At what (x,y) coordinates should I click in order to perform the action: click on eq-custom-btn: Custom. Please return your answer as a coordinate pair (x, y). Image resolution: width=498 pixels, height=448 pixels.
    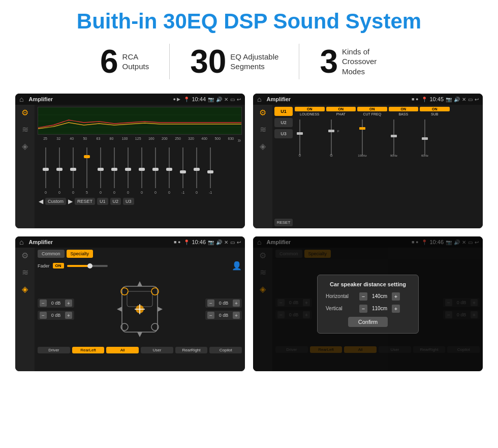
    Looking at the image, I should click on (56, 201).